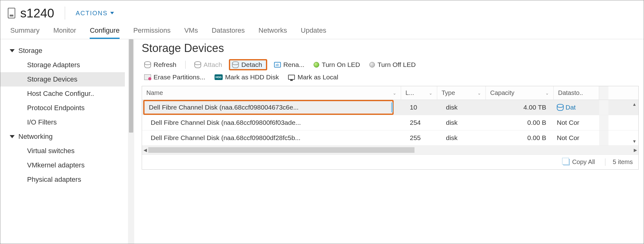 The width and height of the screenshot is (644, 244). What do you see at coordinates (272, 138) in the screenshot?
I see `cell-name: Dell Fibre Channel Disk (naa.68ccf09800d…` at bounding box center [272, 138].